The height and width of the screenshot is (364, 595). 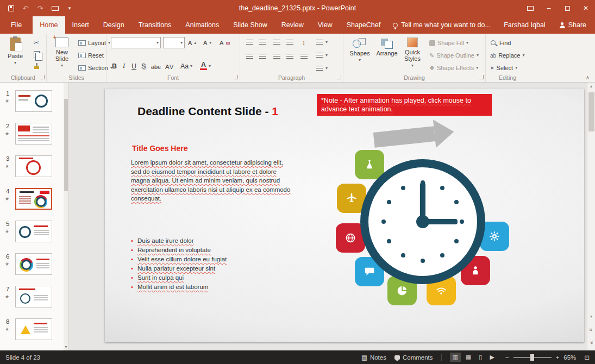 What do you see at coordinates (156, 64) in the screenshot?
I see `strikethrough-button: abc` at bounding box center [156, 64].